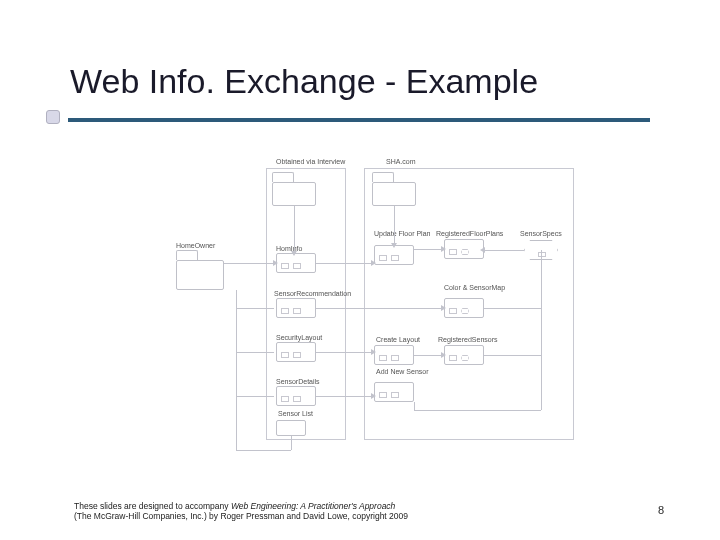 The image size is (720, 540). Describe the element at coordinates (344, 264) in the screenshot. I see `line-hom-update` at that location.